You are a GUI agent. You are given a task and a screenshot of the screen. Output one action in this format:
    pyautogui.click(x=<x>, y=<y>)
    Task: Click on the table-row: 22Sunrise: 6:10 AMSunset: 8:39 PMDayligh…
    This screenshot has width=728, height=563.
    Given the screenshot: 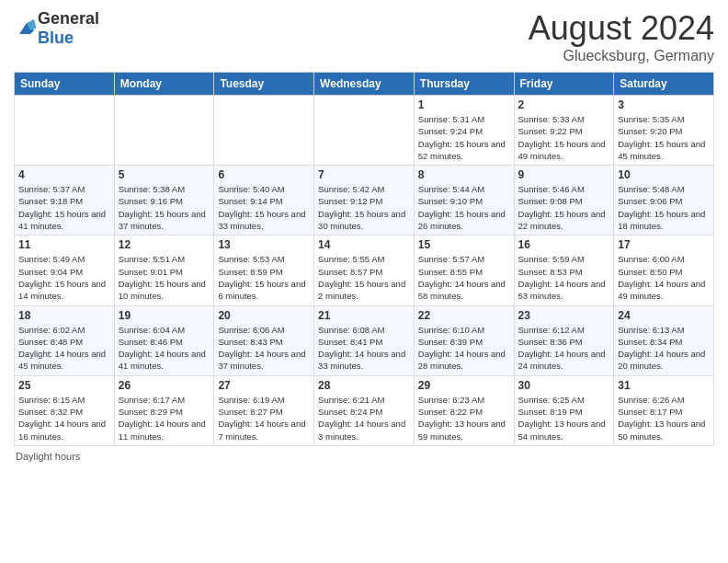 What is the action you would take?
    pyautogui.click(x=463, y=340)
    